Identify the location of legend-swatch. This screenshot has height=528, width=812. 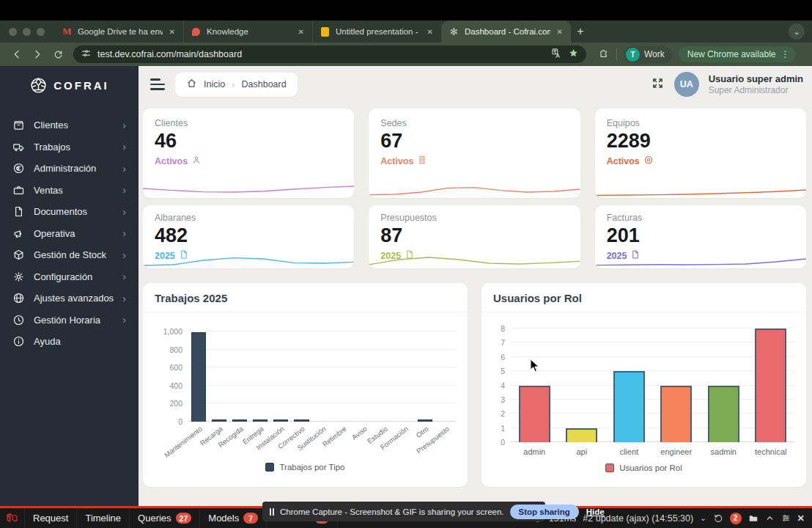
(610, 468).